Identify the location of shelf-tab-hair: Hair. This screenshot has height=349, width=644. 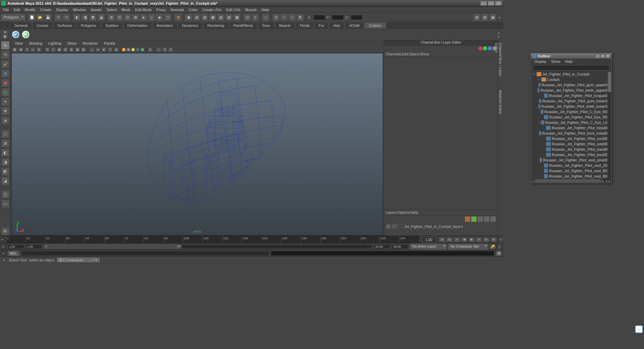
(337, 26).